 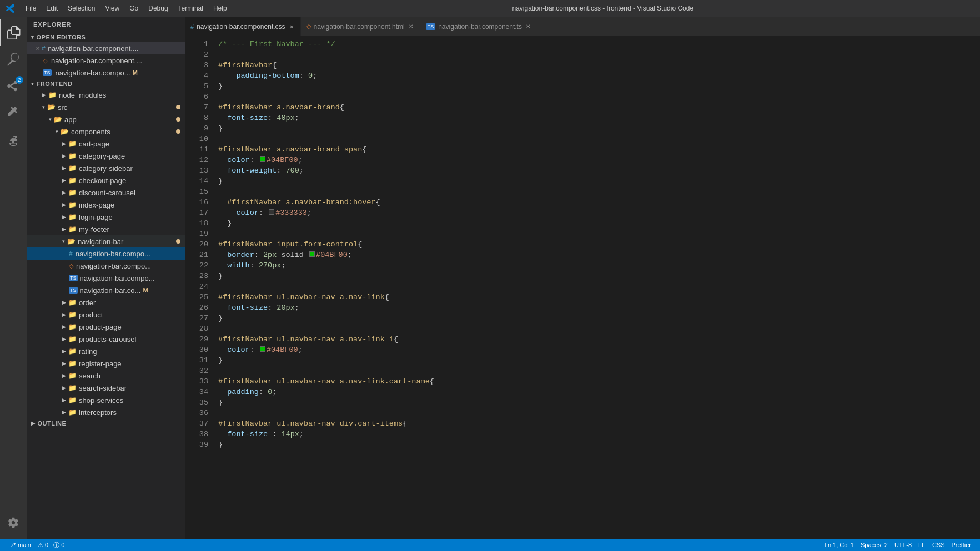 I want to click on code-line: padding: 0;, so click(x=599, y=392).